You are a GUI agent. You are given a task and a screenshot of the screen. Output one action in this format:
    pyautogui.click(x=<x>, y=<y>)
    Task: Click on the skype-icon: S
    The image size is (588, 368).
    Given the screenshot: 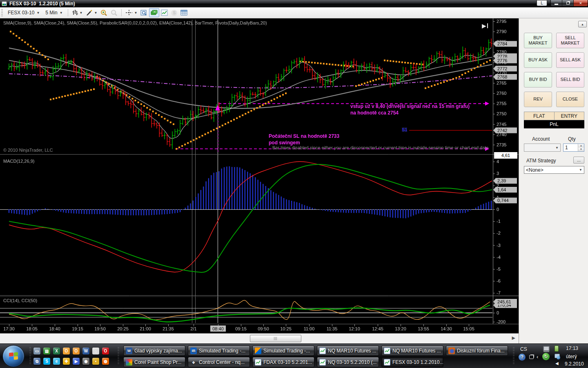 What is the action you would take?
    pyautogui.click(x=47, y=361)
    